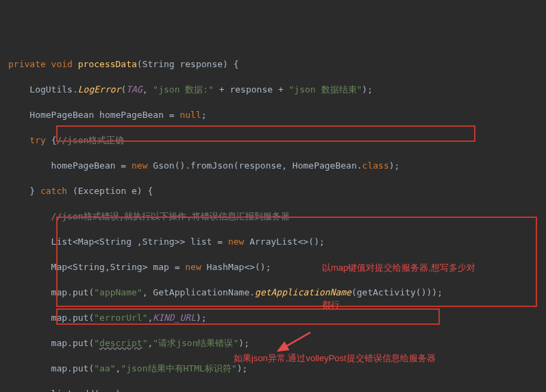 Image resolution: width=546 pixels, height=392 pixels. I want to click on code-line: try {//json格式正确, so click(273, 140).